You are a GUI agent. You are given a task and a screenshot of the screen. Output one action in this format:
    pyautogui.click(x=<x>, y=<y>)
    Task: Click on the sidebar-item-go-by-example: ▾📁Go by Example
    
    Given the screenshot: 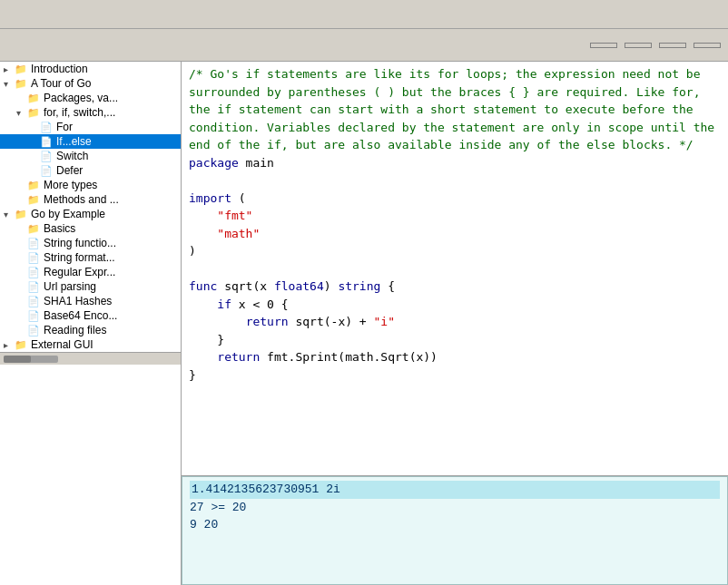 What is the action you would take?
    pyautogui.click(x=91, y=214)
    